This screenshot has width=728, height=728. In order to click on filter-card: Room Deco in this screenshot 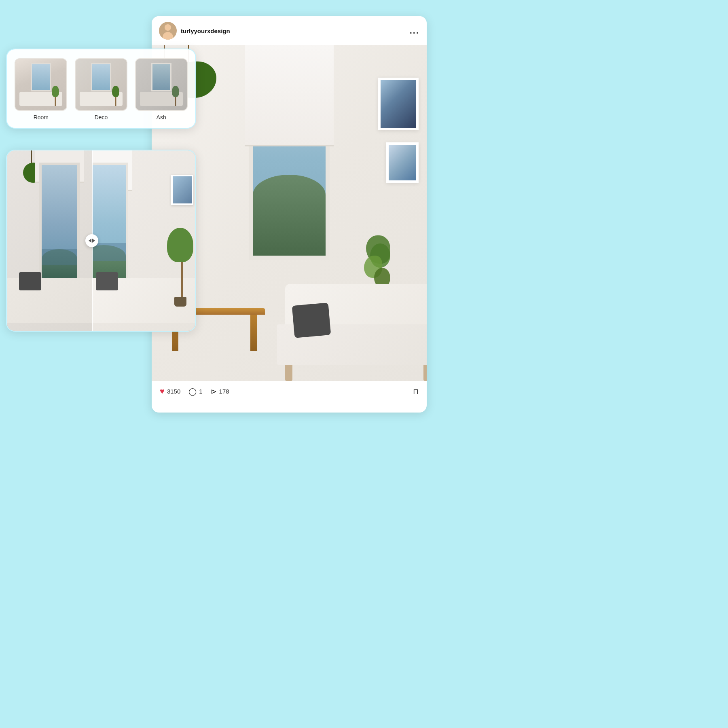, I will do `click(101, 89)`.